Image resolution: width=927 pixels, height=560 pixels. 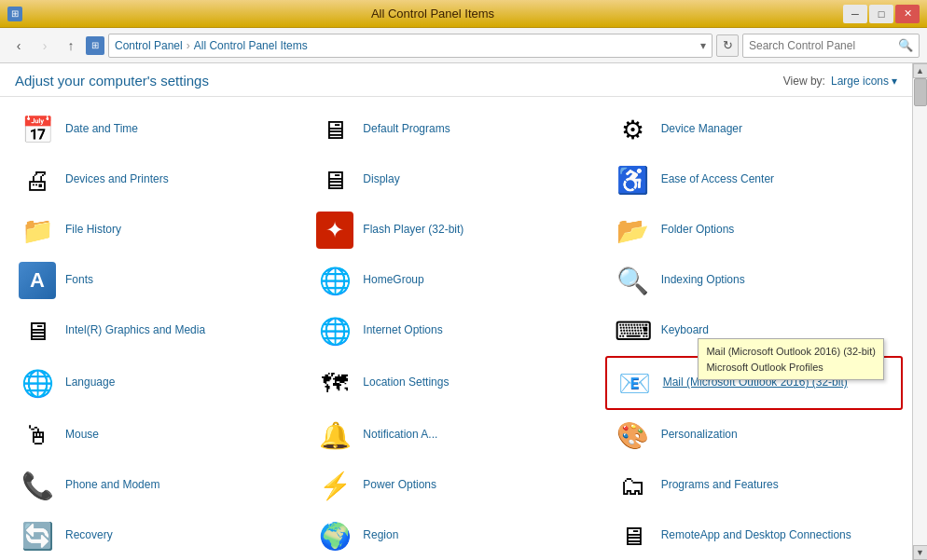 I want to click on page-title: Adjust your computer's settings, so click(x=112, y=80).